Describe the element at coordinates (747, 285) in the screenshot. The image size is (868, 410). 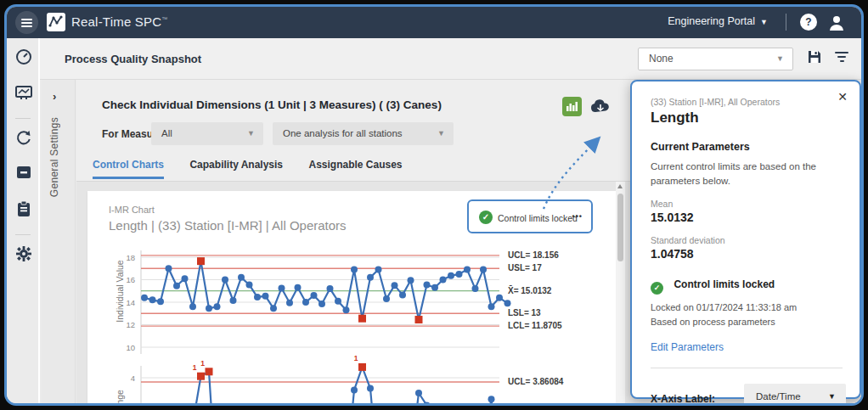
I see `locked-status-row: ✓ Control limits locked` at that location.